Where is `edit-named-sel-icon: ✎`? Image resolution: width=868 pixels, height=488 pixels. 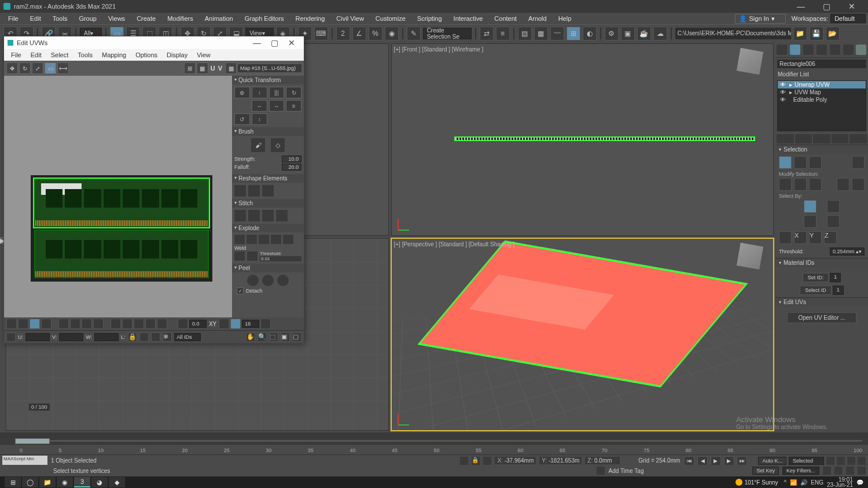
edit-named-sel-icon: ✎ is located at coordinates (414, 34).